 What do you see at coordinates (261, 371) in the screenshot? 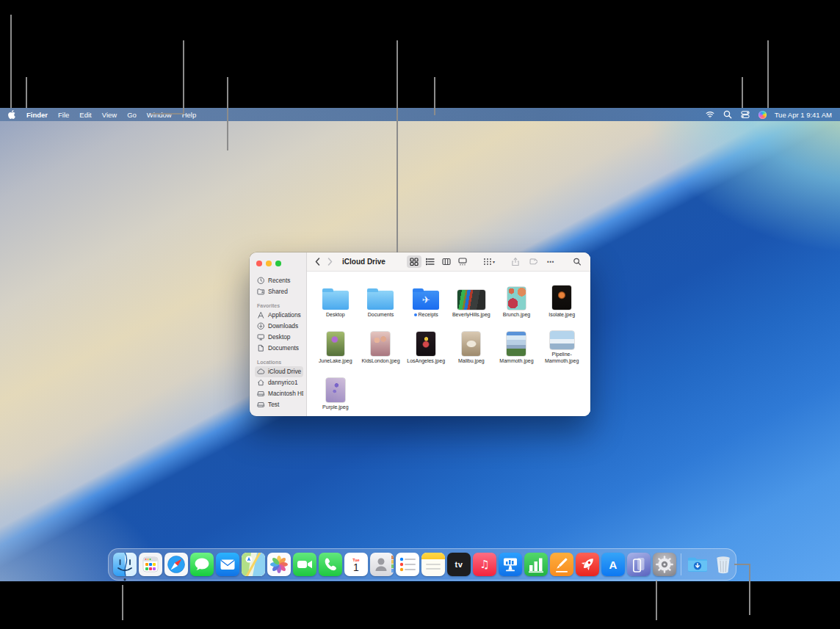
I see `cloud-icon` at bounding box center [261, 371].